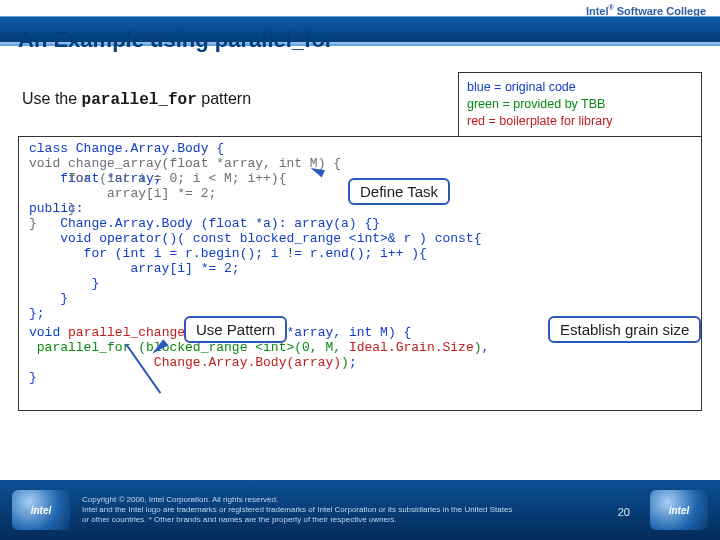  Describe the element at coordinates (297, 510) in the screenshot. I see `copyright-text: Copyright © 2006, Intel Corporation. All…` at that location.